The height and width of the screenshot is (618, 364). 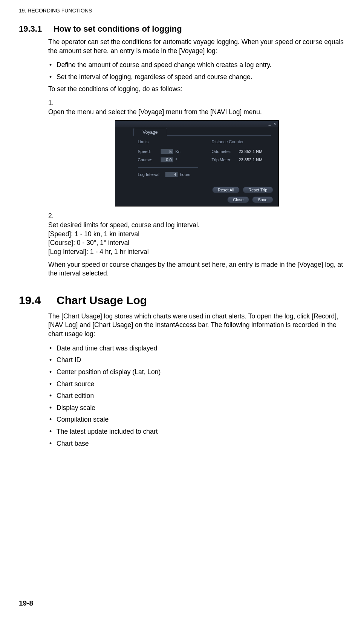 What do you see at coordinates (168, 142) in the screenshot?
I see `limits-heading: Limits` at bounding box center [168, 142].